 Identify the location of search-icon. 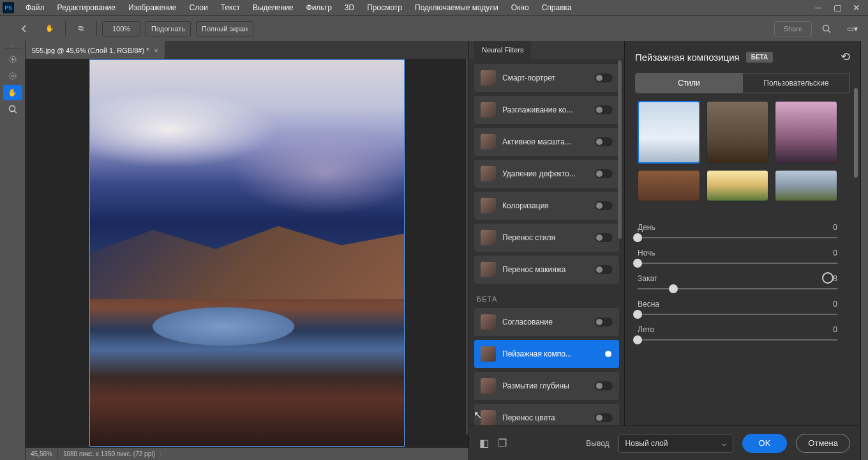
(827, 29).